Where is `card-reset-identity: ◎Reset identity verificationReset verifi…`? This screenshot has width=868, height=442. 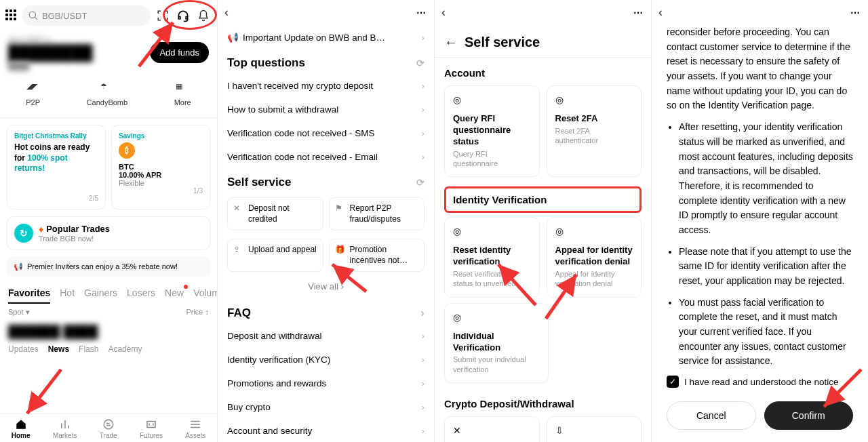
card-reset-identity: ◎Reset identity verificationReset verifi… is located at coordinates (492, 257).